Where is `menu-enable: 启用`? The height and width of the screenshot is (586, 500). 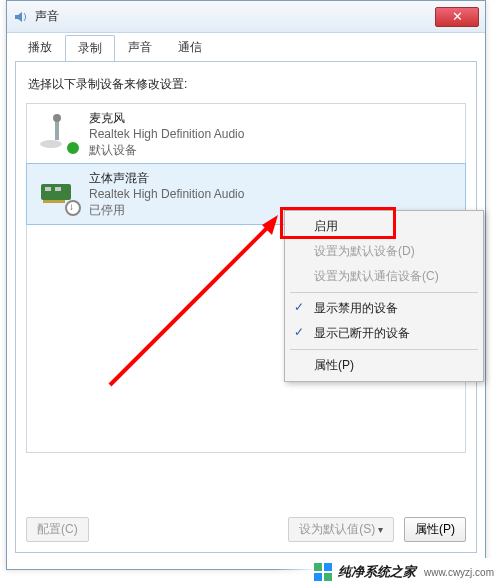
menu-enable: 启用 is located at coordinates (384, 226).